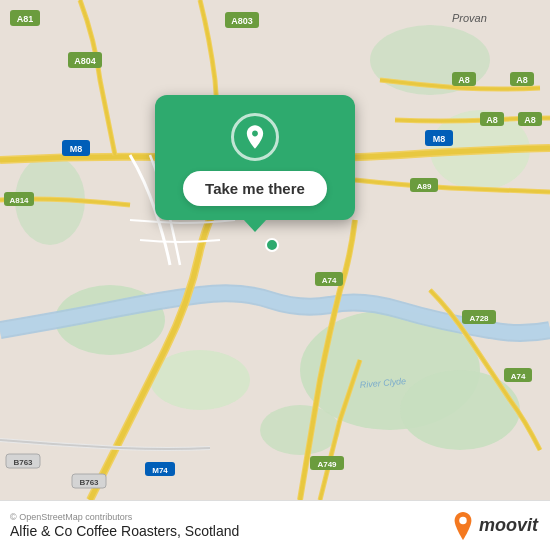 Image resolution: width=550 pixels, height=550 pixels. Describe the element at coordinates (85, 61) in the screenshot. I see `svg-text: A804` at that location.